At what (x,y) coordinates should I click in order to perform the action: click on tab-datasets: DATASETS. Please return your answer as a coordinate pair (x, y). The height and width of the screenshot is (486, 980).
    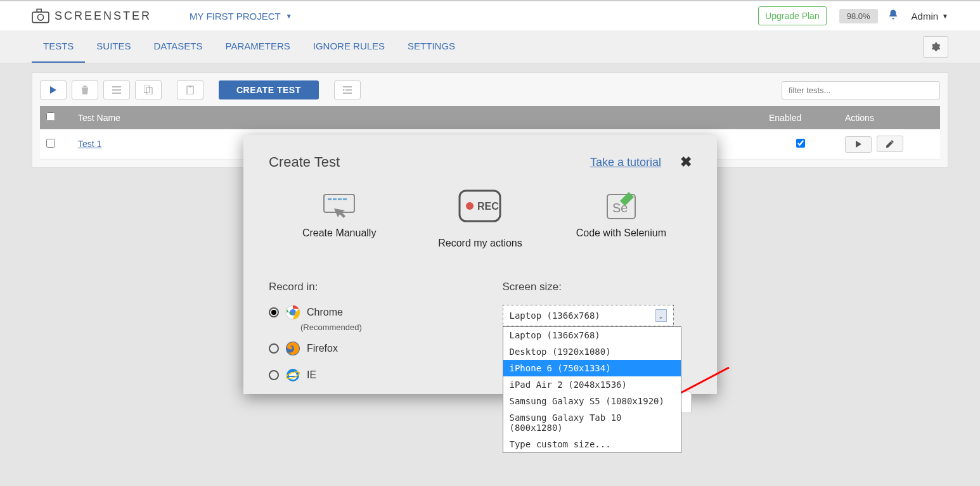
    Looking at the image, I should click on (179, 47).